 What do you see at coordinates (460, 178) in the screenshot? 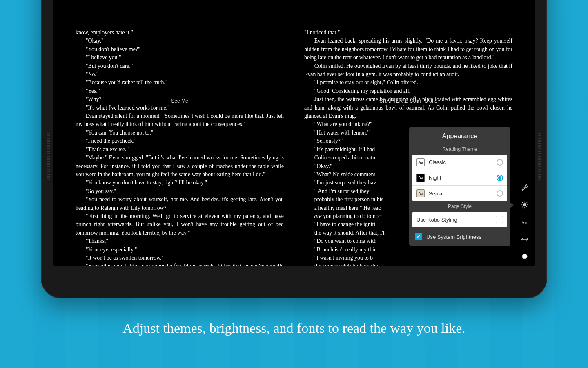
I see `theme-night: Aa Night` at bounding box center [460, 178].